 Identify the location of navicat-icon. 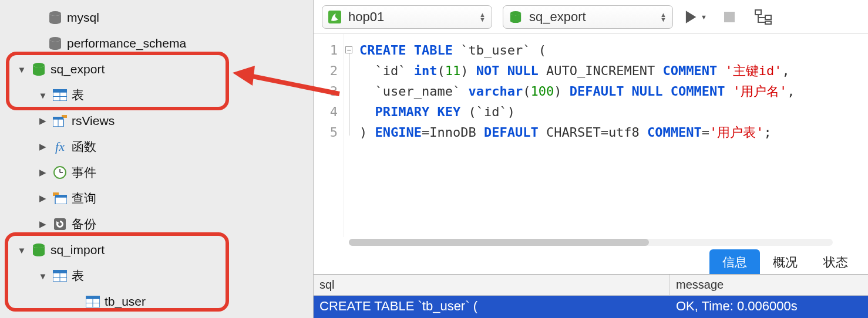
(335, 17).